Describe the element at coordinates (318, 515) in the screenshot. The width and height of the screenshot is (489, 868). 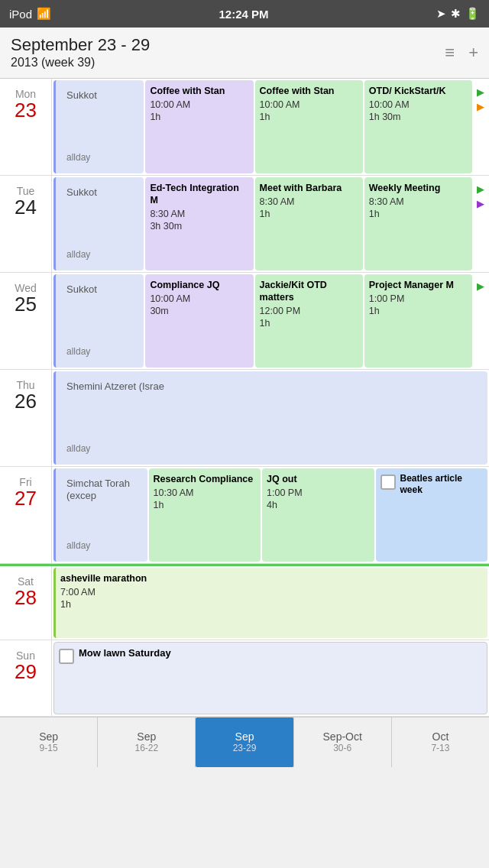
I see `event-jq-out: JQ out 1:00 PM 4h` at that location.